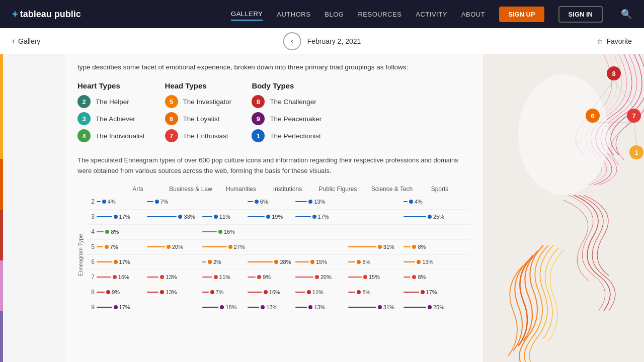  What do you see at coordinates (116, 119) in the screenshot?
I see `type-label-3: The Achiever` at bounding box center [116, 119].